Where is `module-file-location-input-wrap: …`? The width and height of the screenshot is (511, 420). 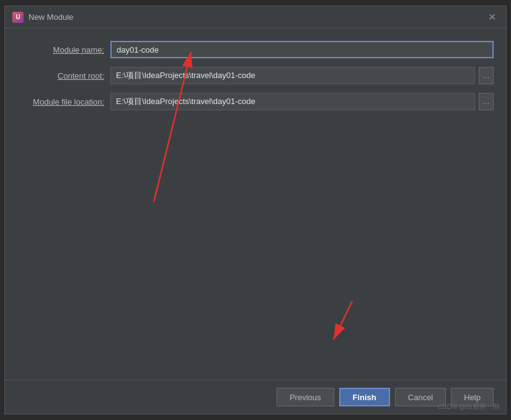 module-file-location-input-wrap: … is located at coordinates (302, 102).